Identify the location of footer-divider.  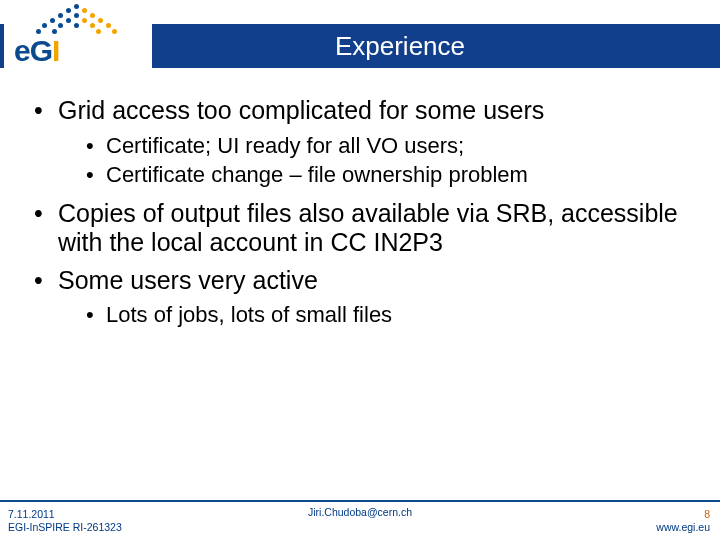
(360, 501).